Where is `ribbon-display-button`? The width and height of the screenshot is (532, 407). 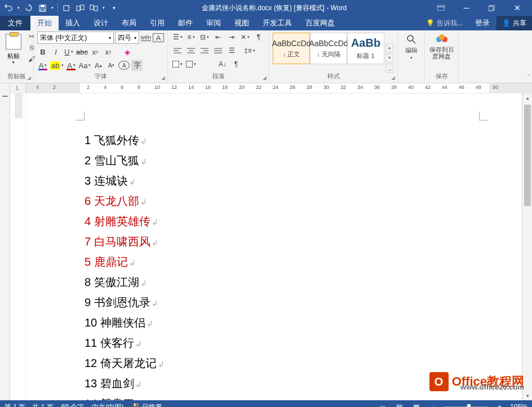 ribbon-display-button is located at coordinates (441, 8).